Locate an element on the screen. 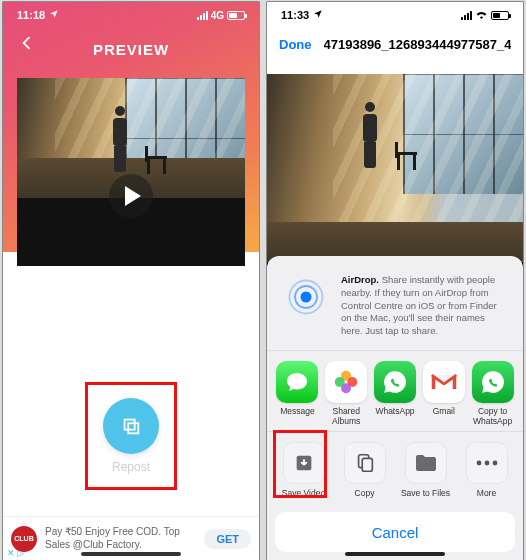  header: PREVIEW is located at coordinates (131, 49).